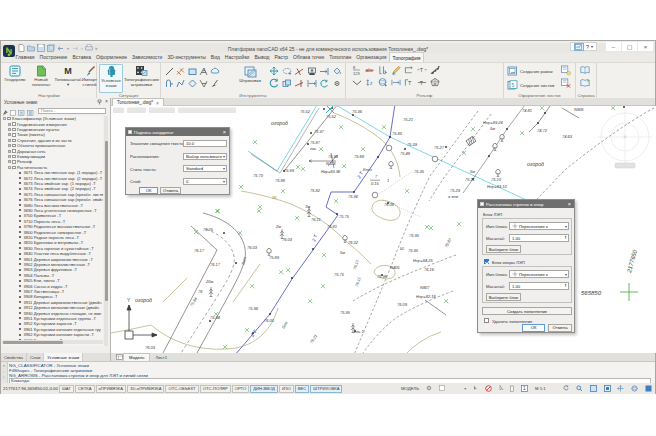 The height and width of the screenshot is (436, 656). I want to click on tool-u5b-icon, so click(337, 83).